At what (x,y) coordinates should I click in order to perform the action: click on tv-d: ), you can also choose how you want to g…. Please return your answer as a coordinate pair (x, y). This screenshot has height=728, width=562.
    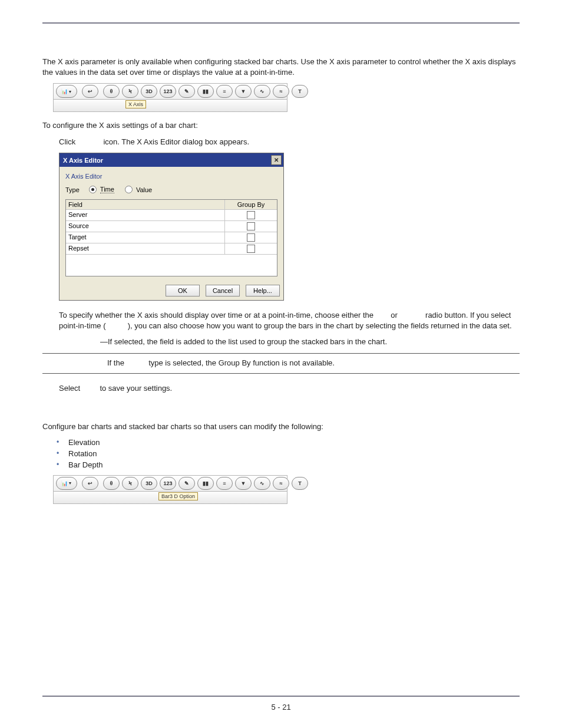
    Looking at the image, I should click on (320, 325).